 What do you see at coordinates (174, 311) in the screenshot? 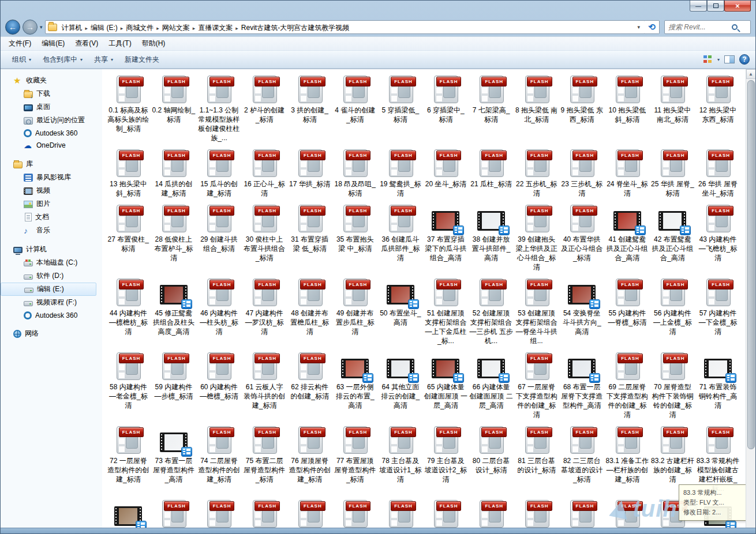
I see `file-item: 45 修正鸳鸯拱组合及柱头高度_高清` at bounding box center [174, 311].